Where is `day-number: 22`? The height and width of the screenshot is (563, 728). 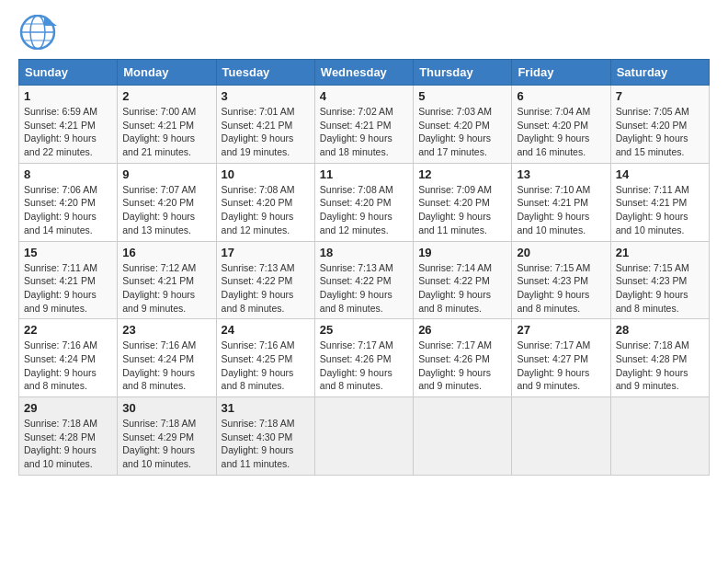
day-number: 22 is located at coordinates (68, 329).